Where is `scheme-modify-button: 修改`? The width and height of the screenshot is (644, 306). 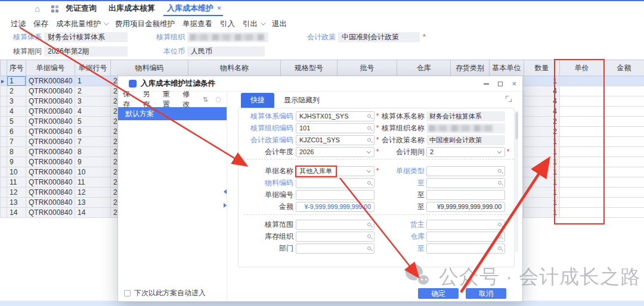
scheme-modify-button: 修改 is located at coordinates (188, 99).